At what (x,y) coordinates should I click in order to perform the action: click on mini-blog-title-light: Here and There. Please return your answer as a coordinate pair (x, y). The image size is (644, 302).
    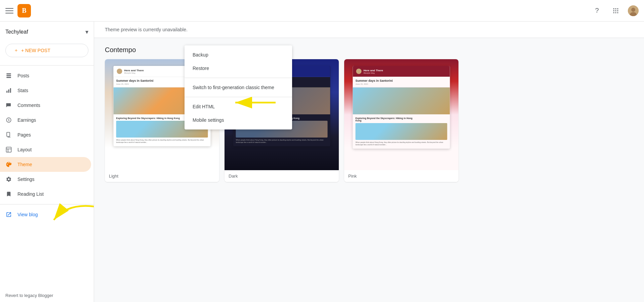
    Looking at the image, I should click on (134, 71).